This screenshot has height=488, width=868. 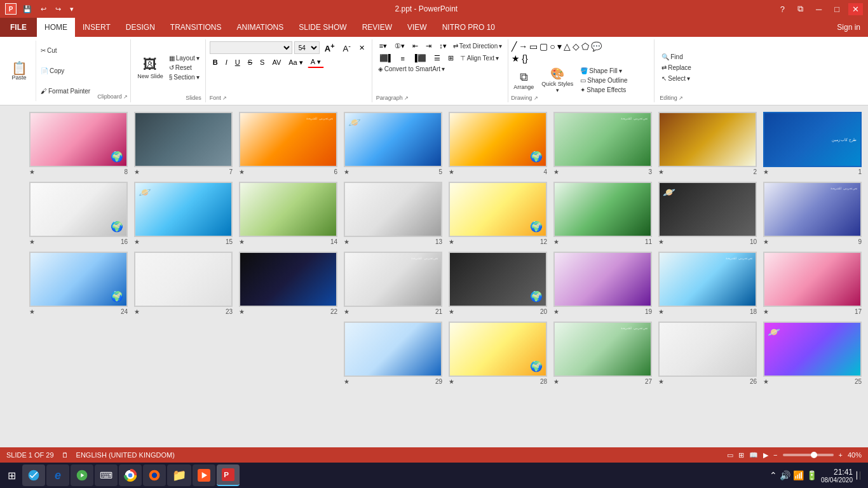 I want to click on quick-styles-btn: 🎨 Quick Styles ▾, so click(x=557, y=80).